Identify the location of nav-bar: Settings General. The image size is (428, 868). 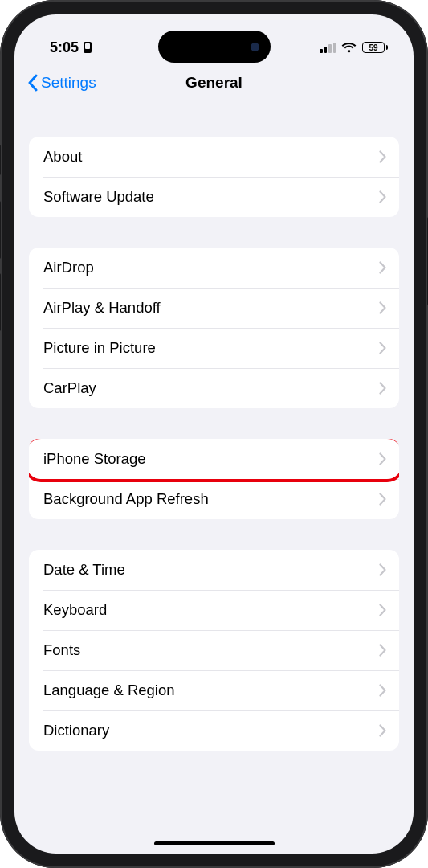
(214, 84).